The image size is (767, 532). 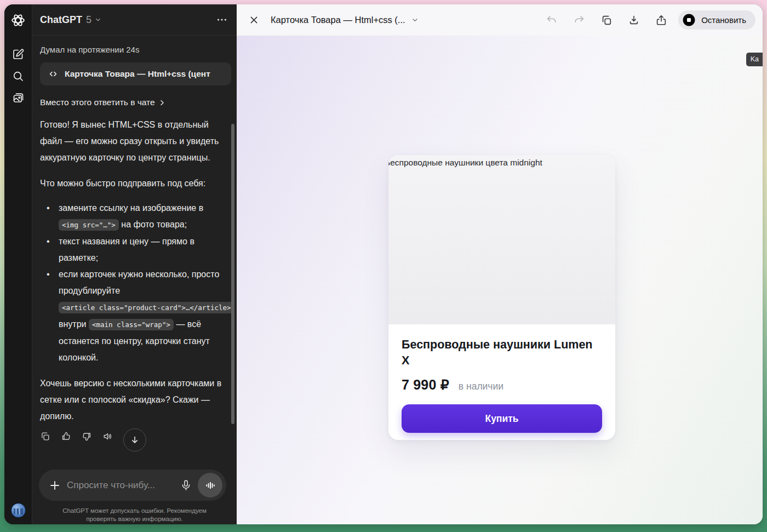 What do you see at coordinates (98, 102) in the screenshot?
I see `reply-in-chat-label: Вместо этого ответить в чате` at bounding box center [98, 102].